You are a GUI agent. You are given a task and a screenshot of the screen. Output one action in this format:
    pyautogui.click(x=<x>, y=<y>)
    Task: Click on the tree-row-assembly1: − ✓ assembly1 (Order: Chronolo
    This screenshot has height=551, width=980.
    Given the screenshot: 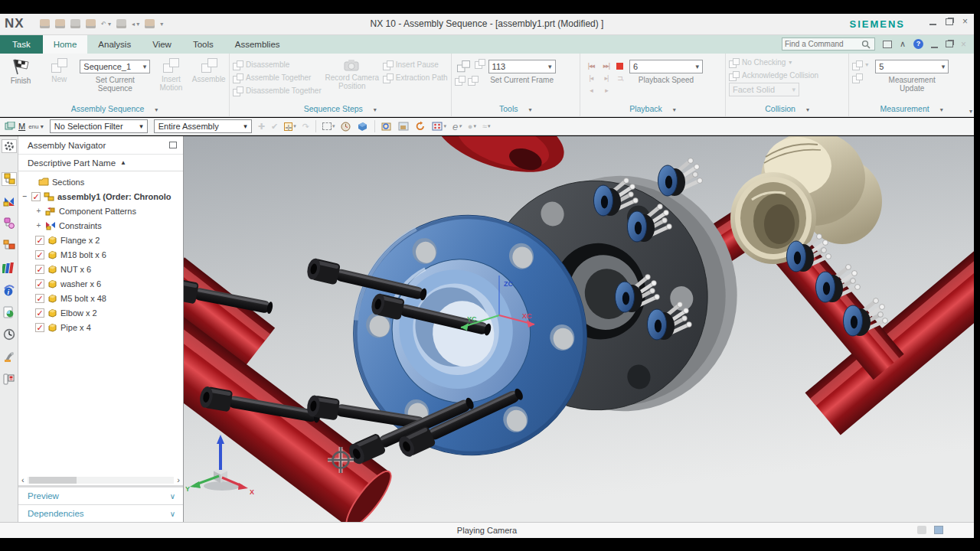 What is the action you would take?
    pyautogui.click(x=101, y=196)
    